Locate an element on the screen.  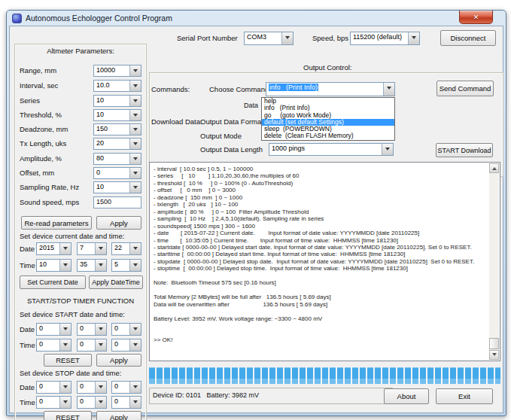
stop-year-dropdown: 0 is located at coordinates (54, 387).